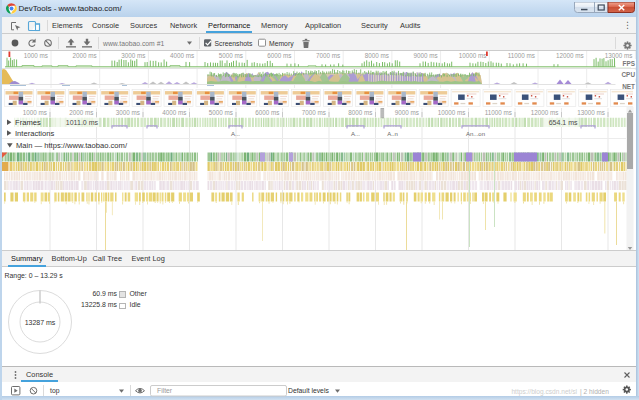 Image resolution: width=639 pixels, height=400 pixels. I want to click on svg-text: Memory, so click(282, 44).